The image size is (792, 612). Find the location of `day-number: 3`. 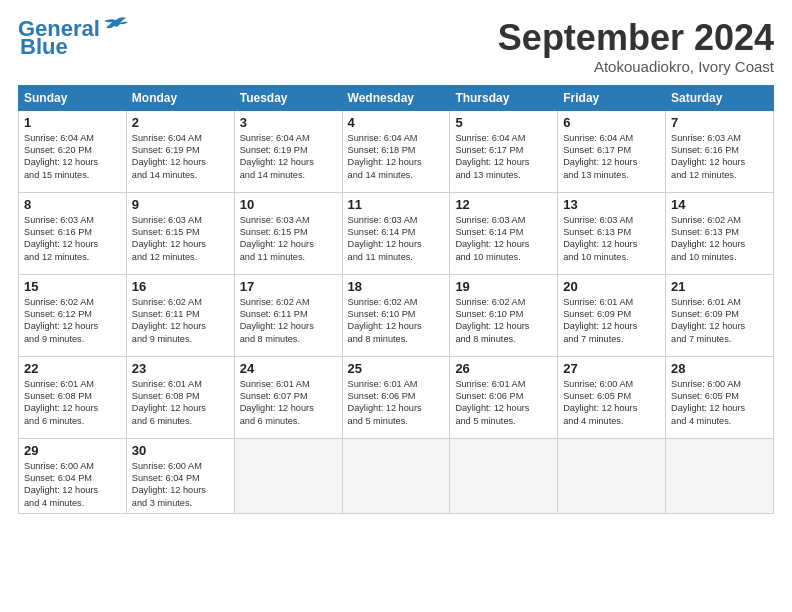

day-number: 3 is located at coordinates (288, 122).